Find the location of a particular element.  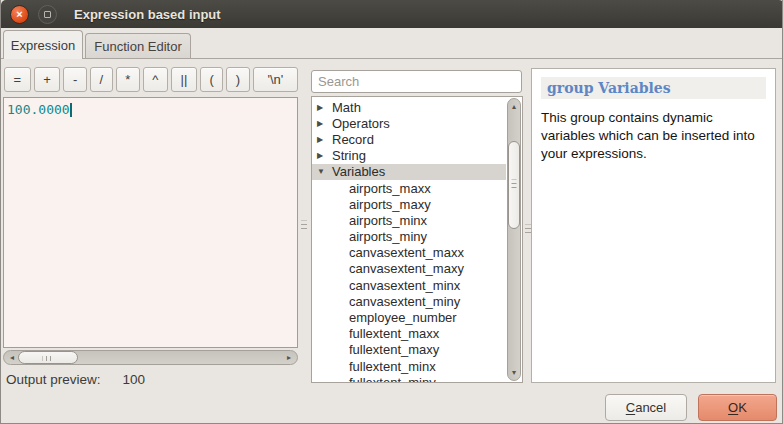

output-preview-label: Output preview: is located at coordinates (54, 380).